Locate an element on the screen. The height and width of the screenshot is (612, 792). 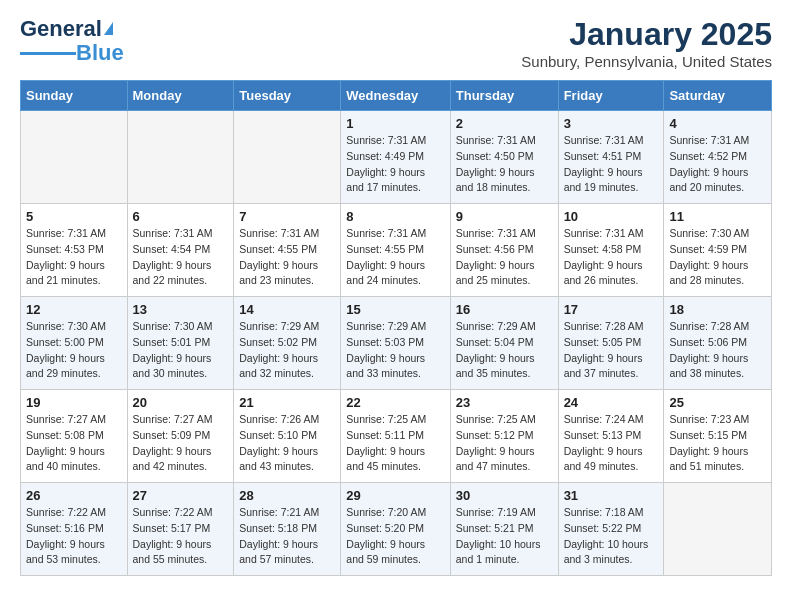
calendar-day-20: 20Sunrise: 7:27 AMSunset: 5:09 PMDayligh… is located at coordinates (180, 436).